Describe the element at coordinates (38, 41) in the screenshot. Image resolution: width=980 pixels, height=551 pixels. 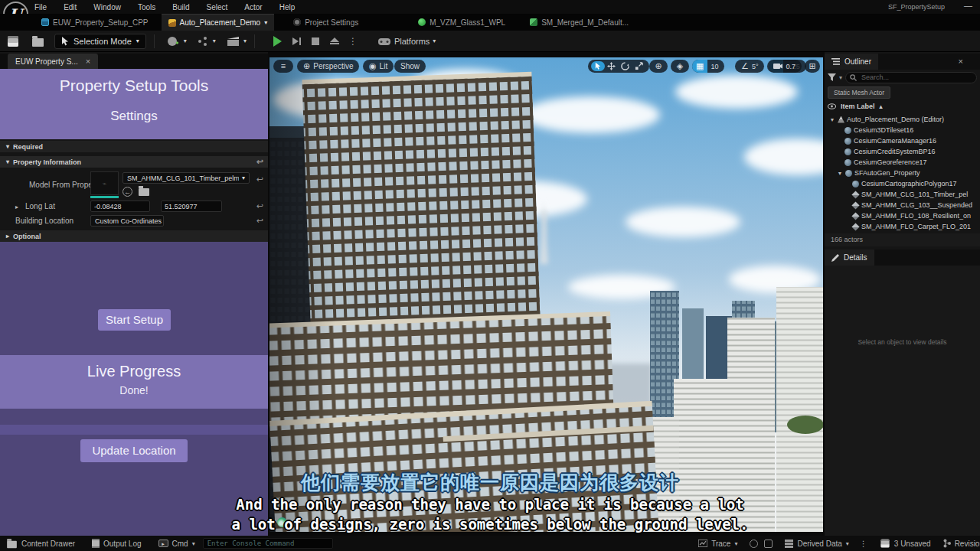
I see `browse-content-button` at that location.